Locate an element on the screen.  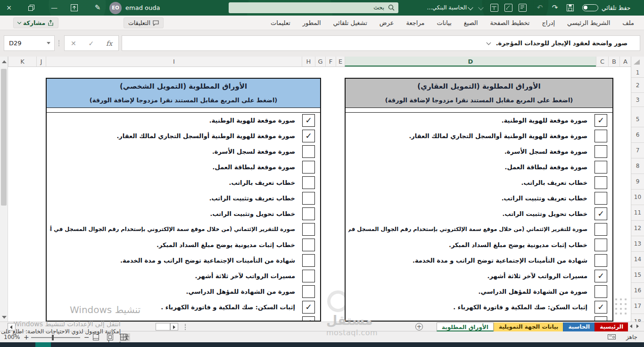
select-all-corner is located at coordinates (637, 62).